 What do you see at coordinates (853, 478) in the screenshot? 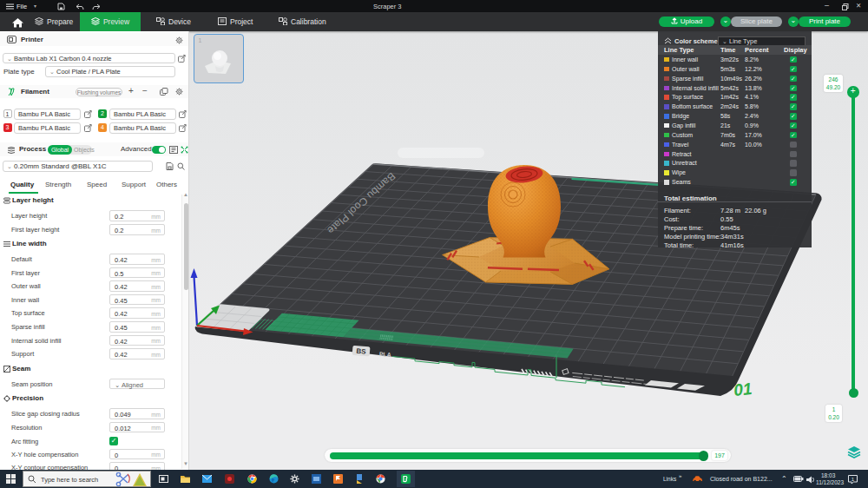
I see `svg-text: 1` at bounding box center [853, 478].